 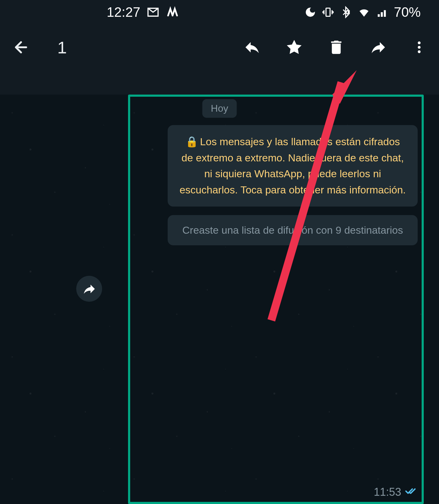 What do you see at coordinates (310, 12) in the screenshot?
I see `dnd-icon` at bounding box center [310, 12].